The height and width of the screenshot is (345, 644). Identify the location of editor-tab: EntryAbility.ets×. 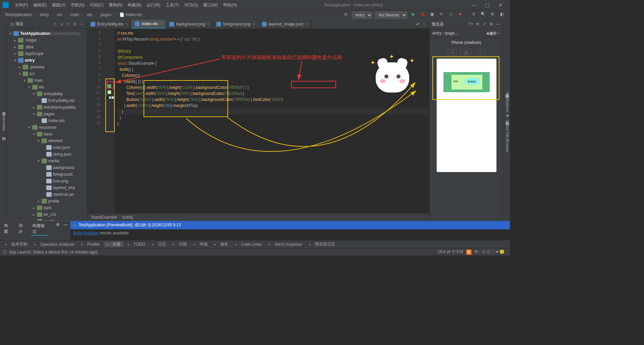
(109, 24).